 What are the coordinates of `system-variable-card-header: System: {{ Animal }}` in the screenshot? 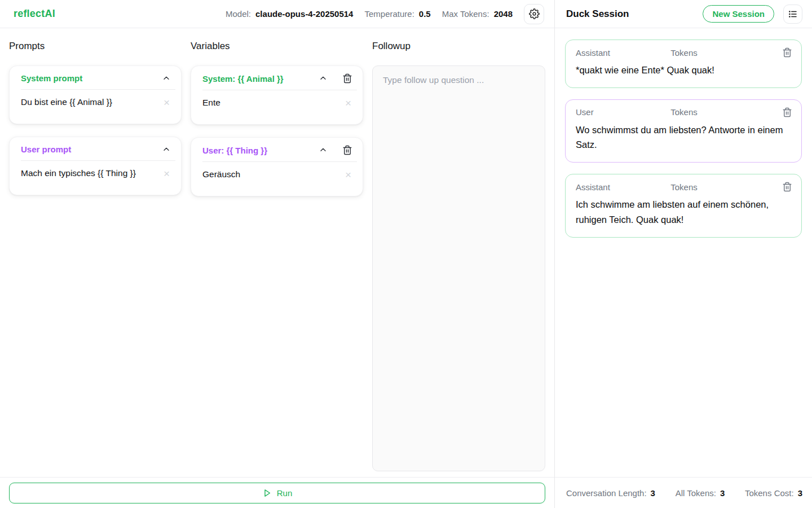 It's located at (277, 78).